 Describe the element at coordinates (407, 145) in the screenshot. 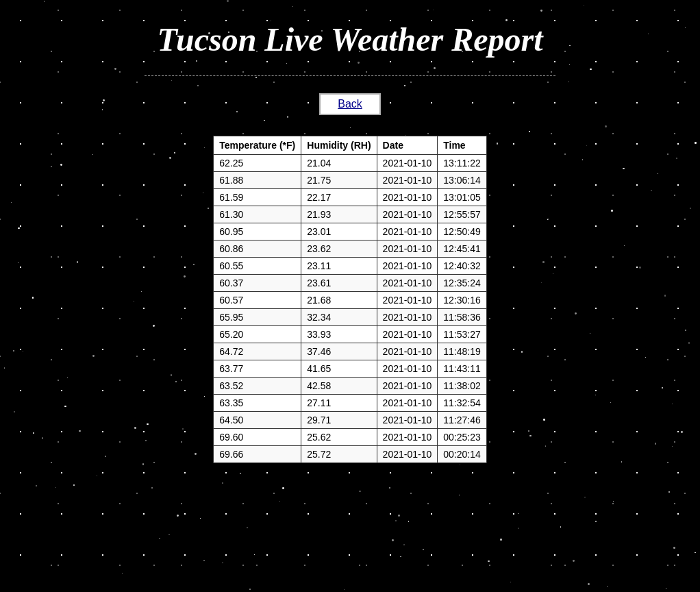

I see `col-header-date: Date` at that location.